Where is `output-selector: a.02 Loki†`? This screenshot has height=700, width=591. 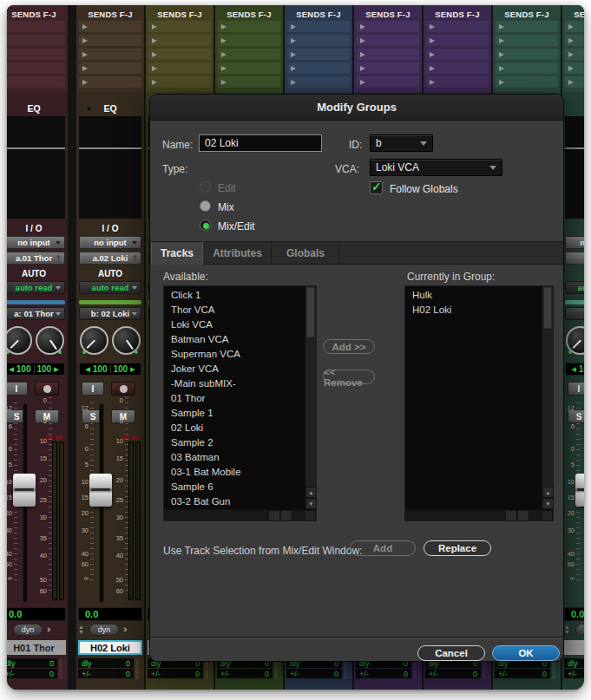 output-selector: a.02 Loki† is located at coordinates (110, 258).